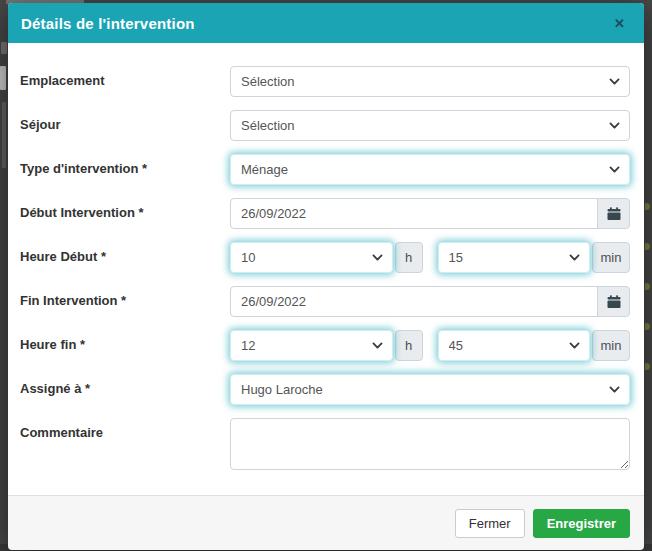 This screenshot has width=652, height=551. What do you see at coordinates (620, 24) in the screenshot?
I see `close-icon: ✕` at bounding box center [620, 24].